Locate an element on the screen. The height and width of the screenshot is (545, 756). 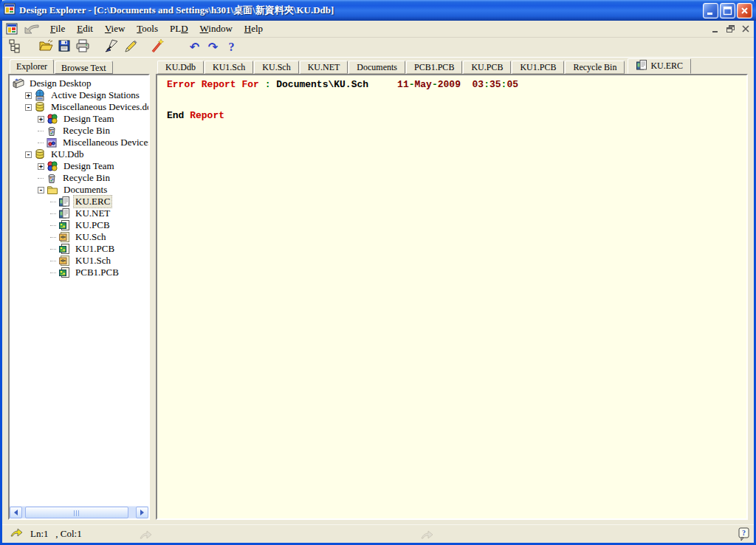
maximize-button is located at coordinates (728, 10).